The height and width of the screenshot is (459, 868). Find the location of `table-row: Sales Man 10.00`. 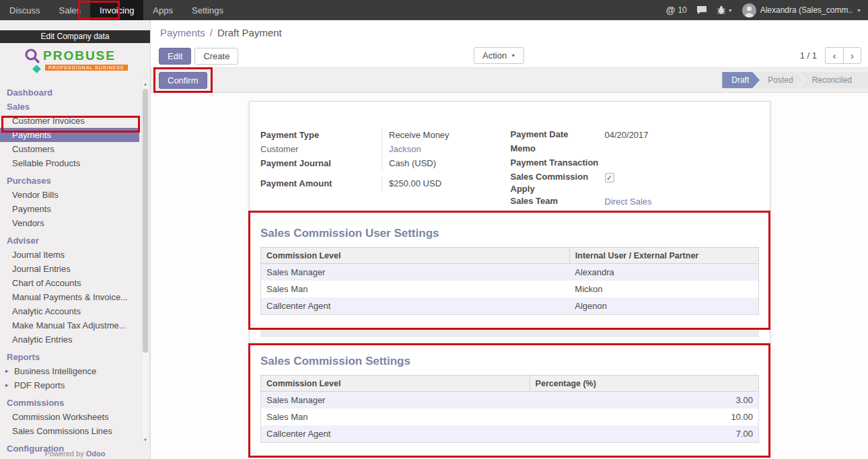

table-row: Sales Man 10.00 is located at coordinates (510, 417).